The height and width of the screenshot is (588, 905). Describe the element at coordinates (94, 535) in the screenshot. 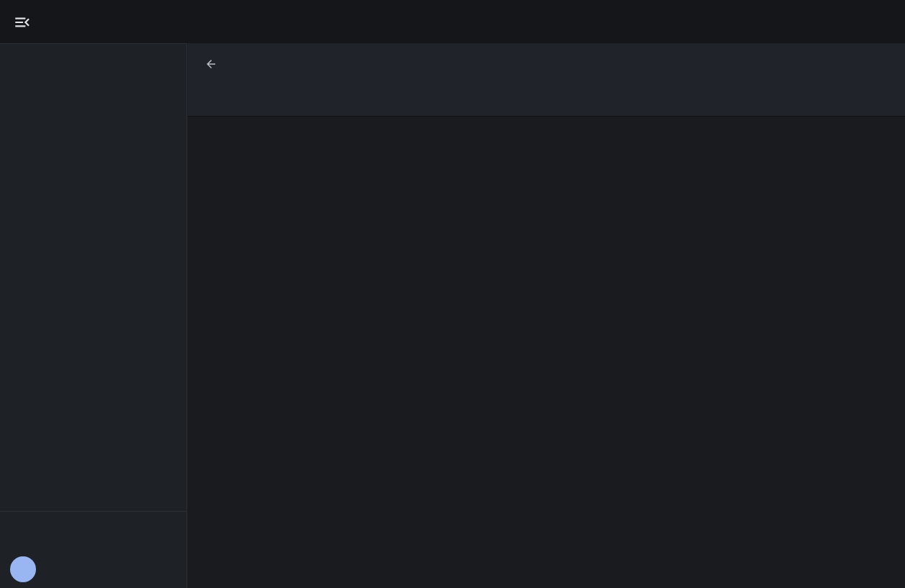

I see `sidebar-item-notifications` at that location.